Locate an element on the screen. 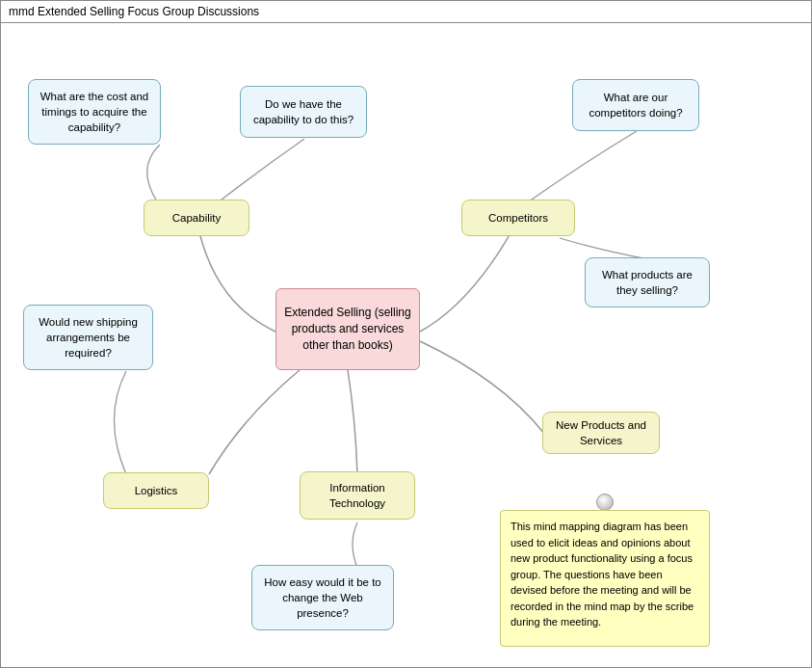 Image resolution: width=812 pixels, height=668 pixels. q-capability-label: Do we have the capability to do this? is located at coordinates (303, 112).